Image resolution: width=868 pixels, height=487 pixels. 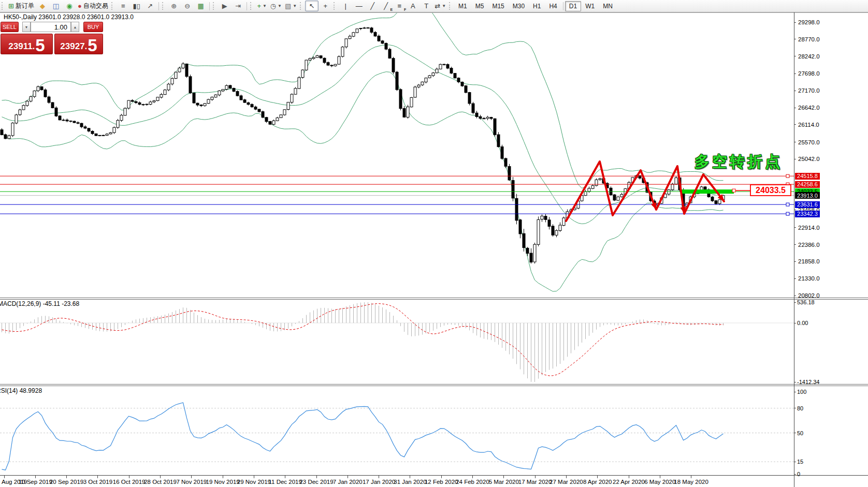 What do you see at coordinates (273, 6) in the screenshot?
I see `periods-icon: ◷` at bounding box center [273, 6].